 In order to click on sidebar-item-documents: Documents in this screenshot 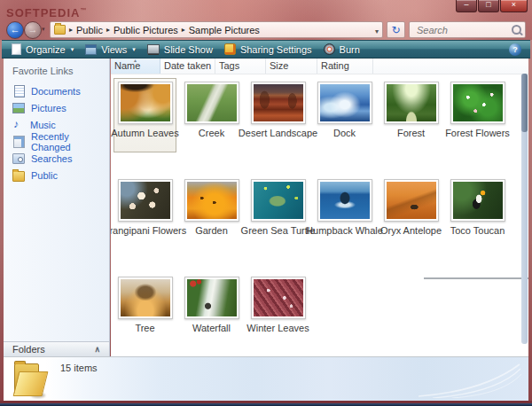, I will do `click(57, 90)`.